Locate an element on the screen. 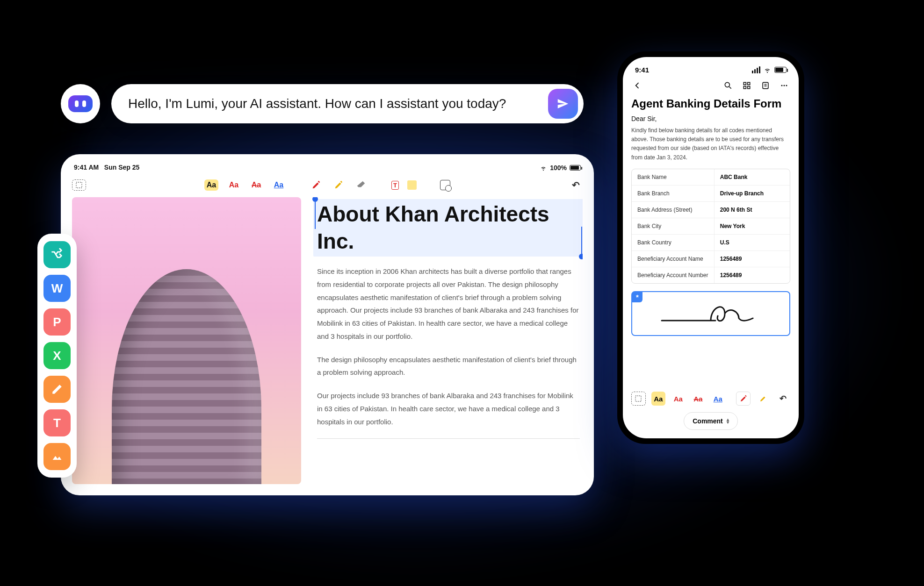  ai-input-pill: Hello, I'm Lumi, your AI assistant. How … is located at coordinates (347, 104).